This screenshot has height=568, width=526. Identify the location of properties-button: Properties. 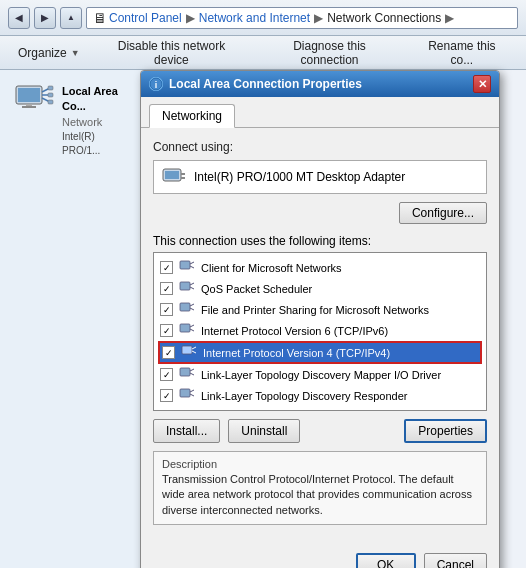
(446, 431).